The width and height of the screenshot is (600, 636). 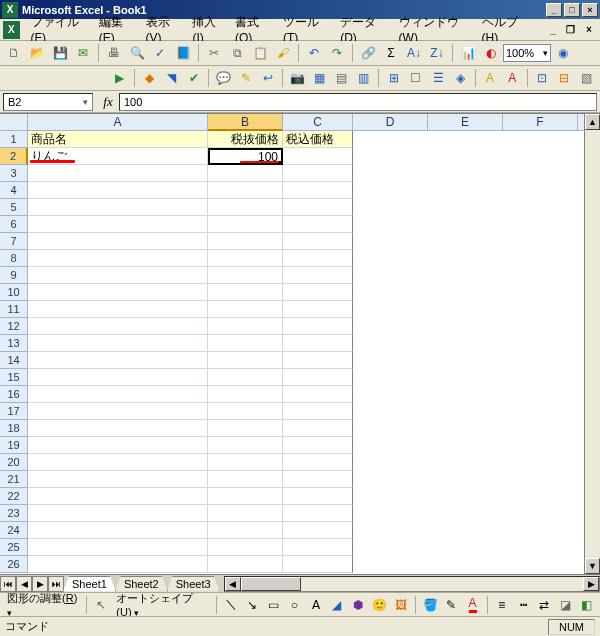 What do you see at coordinates (564, 78) in the screenshot?
I see `toggle2-icon: ⊟` at bounding box center [564, 78].